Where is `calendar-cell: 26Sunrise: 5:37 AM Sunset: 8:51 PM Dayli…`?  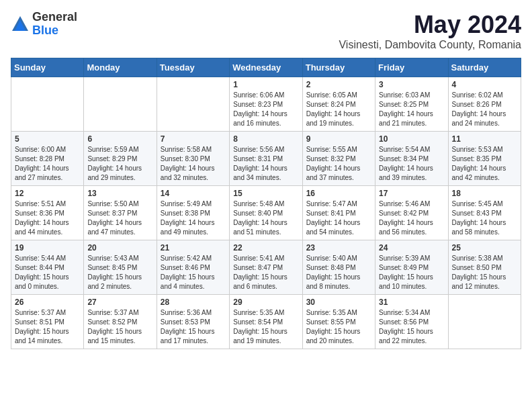 calendar-cell: 26Sunrise: 5:37 AM Sunset: 8:51 PM Dayli… is located at coordinates (48, 322).